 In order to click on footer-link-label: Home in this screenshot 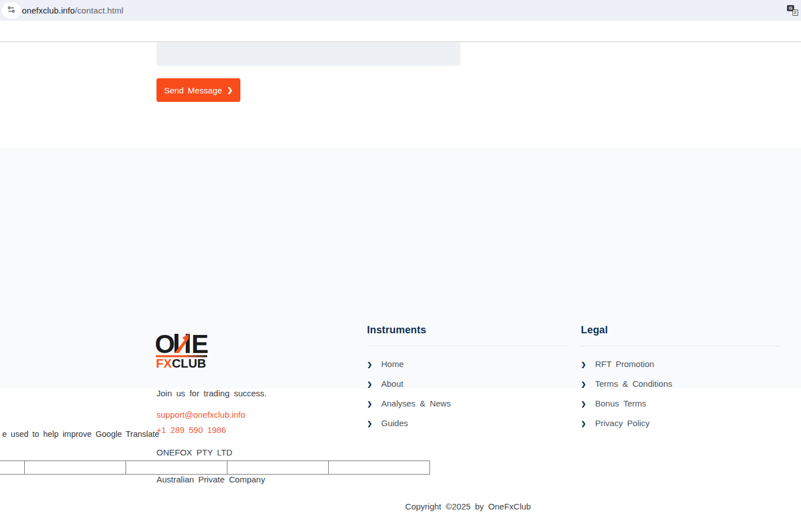, I will do `click(392, 364)`.